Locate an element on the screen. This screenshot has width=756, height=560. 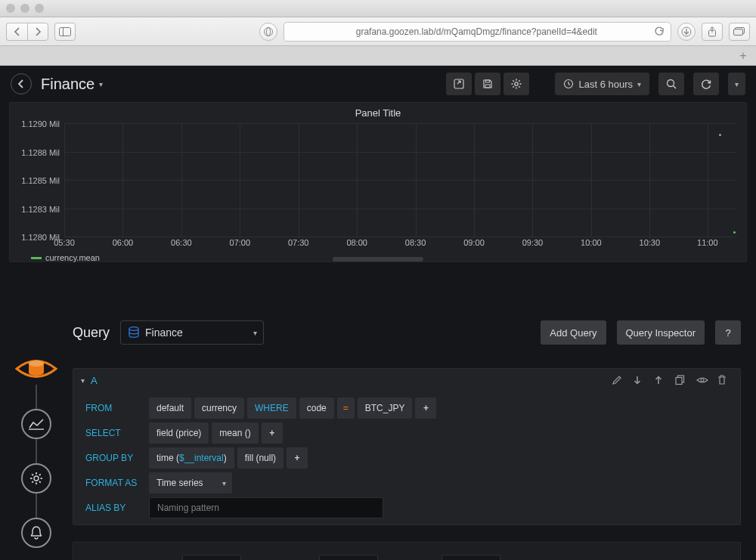
relative-time-input is located at coordinates (349, 558).